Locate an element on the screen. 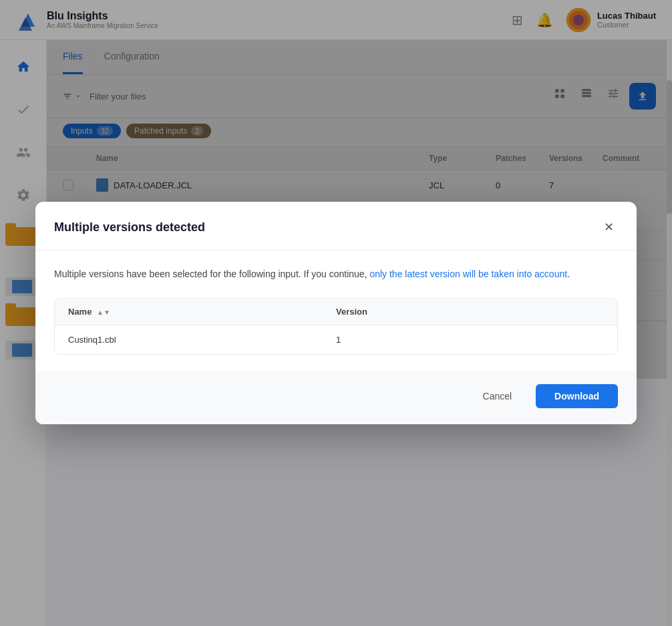 The width and height of the screenshot is (672, 626). dialog-desc-highlight: only the latest version will be taken in… is located at coordinates (468, 274).